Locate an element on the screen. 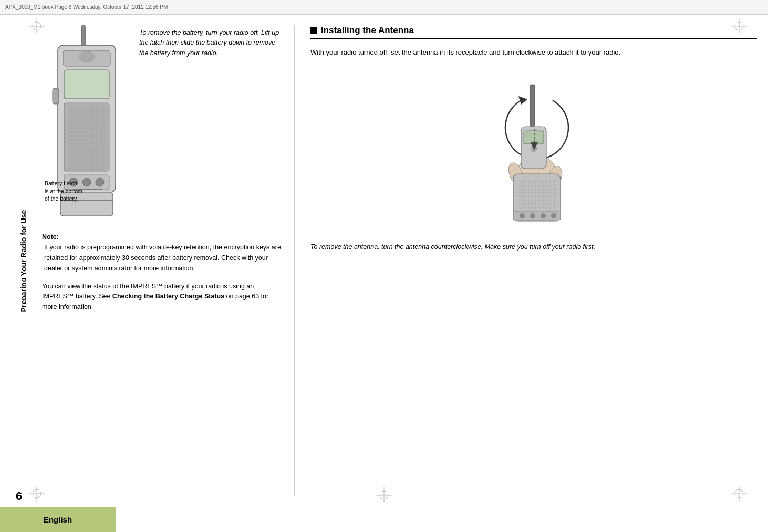 The height and width of the screenshot is (532, 768). top-bar: APX_3000_M1.book Page 6 Wednesday, Octob… is located at coordinates (384, 7).